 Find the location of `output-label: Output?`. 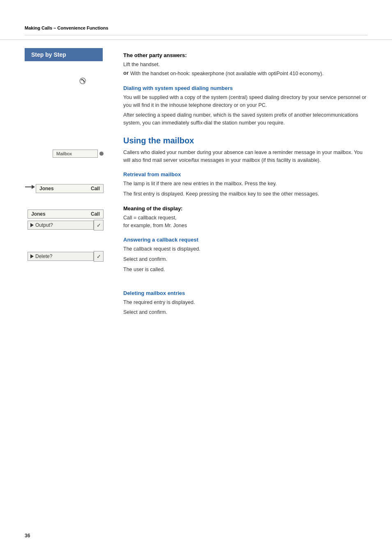

output-label: Output? is located at coordinates (44, 225).